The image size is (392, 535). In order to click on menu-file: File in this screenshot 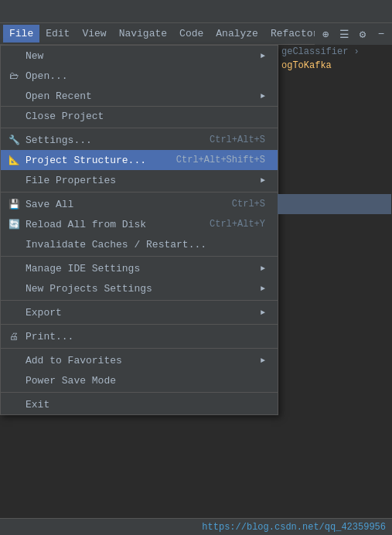, I will do `click(22, 34)`.